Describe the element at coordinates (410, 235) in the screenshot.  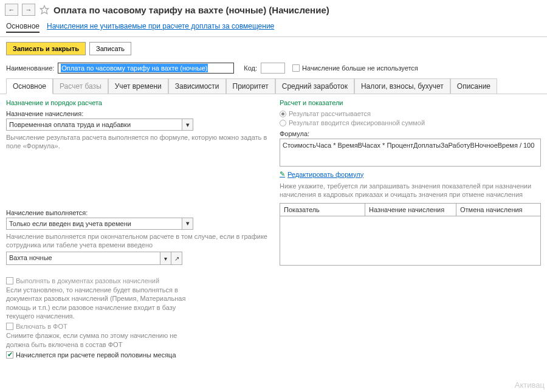
I see `indicators-table: Показатель Назначение начисления Отмена …` at that location.